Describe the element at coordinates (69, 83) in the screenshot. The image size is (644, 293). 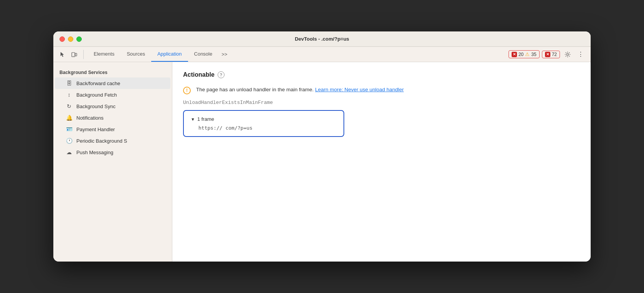
I see `database-icon: 🗄` at that location.